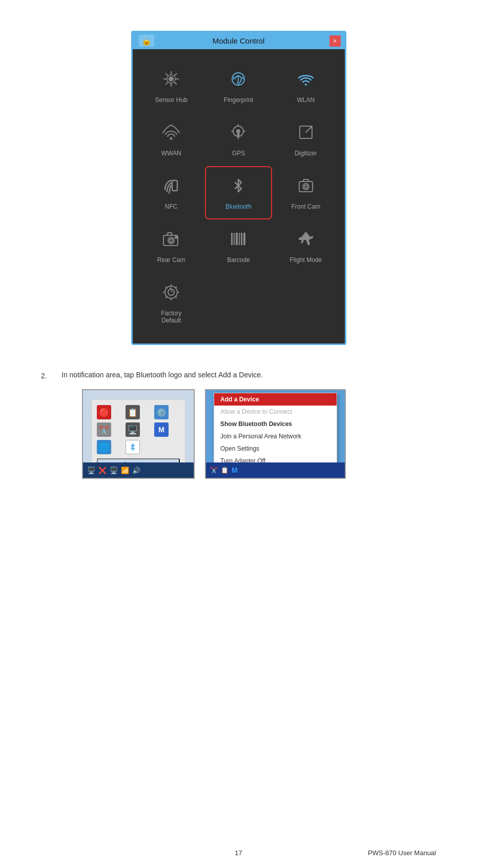 The width and height of the screenshot is (477, 868). Describe the element at coordinates (306, 134) in the screenshot. I see `digitizer-icon` at that location.